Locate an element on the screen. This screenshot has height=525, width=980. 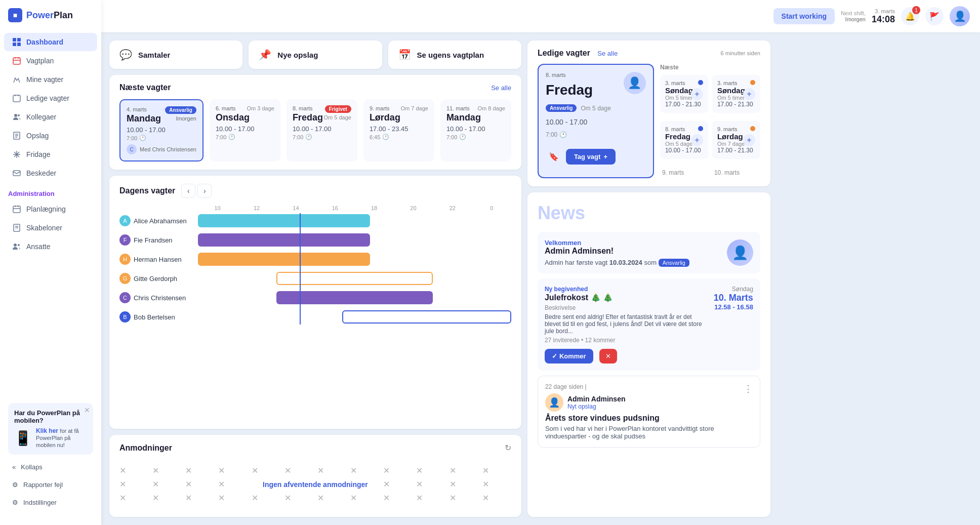
next-3-plus-button: + is located at coordinates (749, 140).